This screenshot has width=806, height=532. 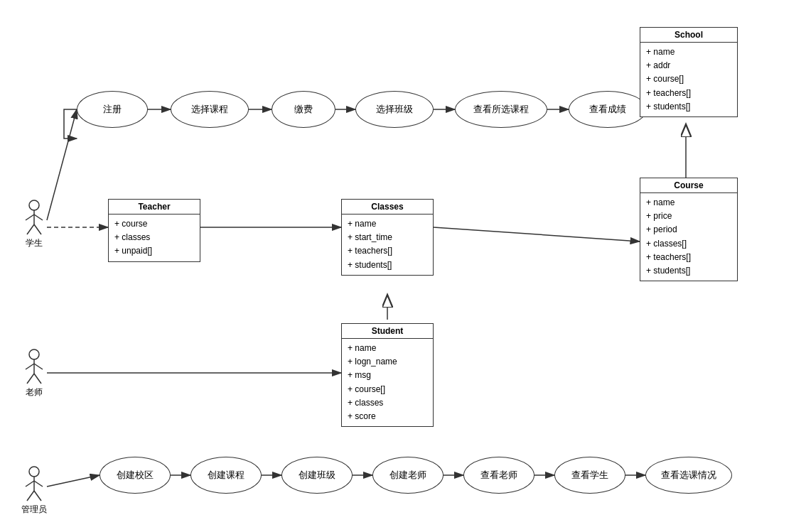 I want to click on oval-view-enrollment: 查看选课情况, so click(x=689, y=475).